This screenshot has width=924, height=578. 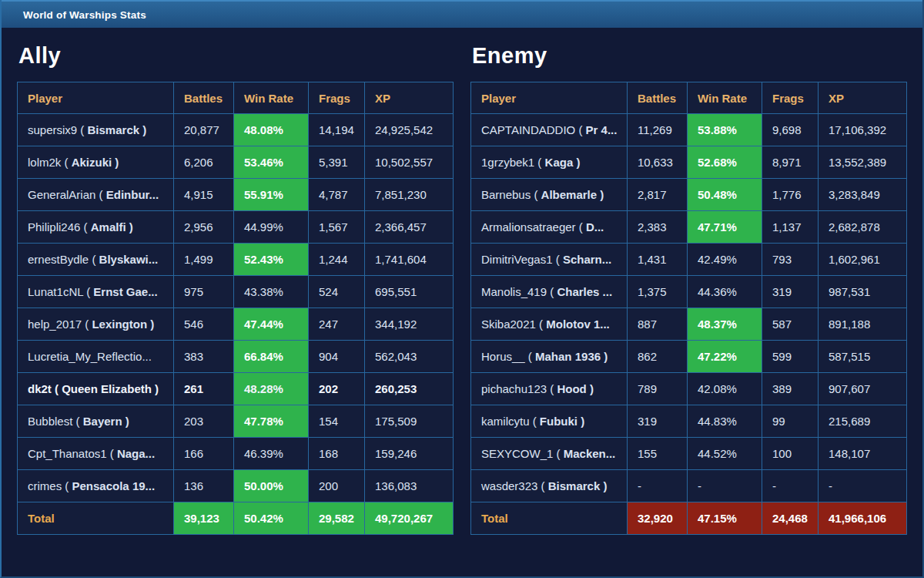 I want to click on player-cell: help_2017 ( Lexington ), so click(x=95, y=324).